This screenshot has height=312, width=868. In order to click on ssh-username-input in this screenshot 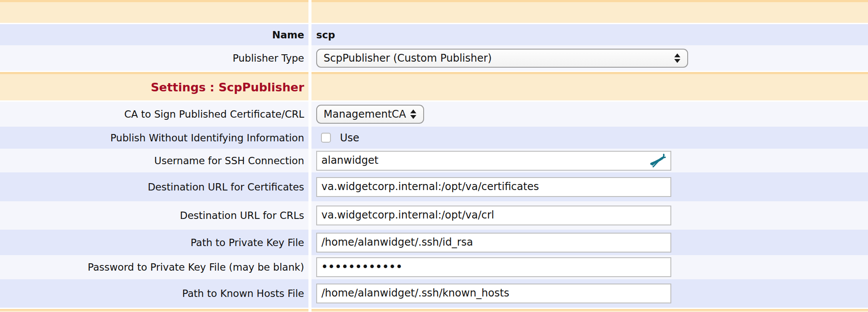, I will do `click(494, 161)`.